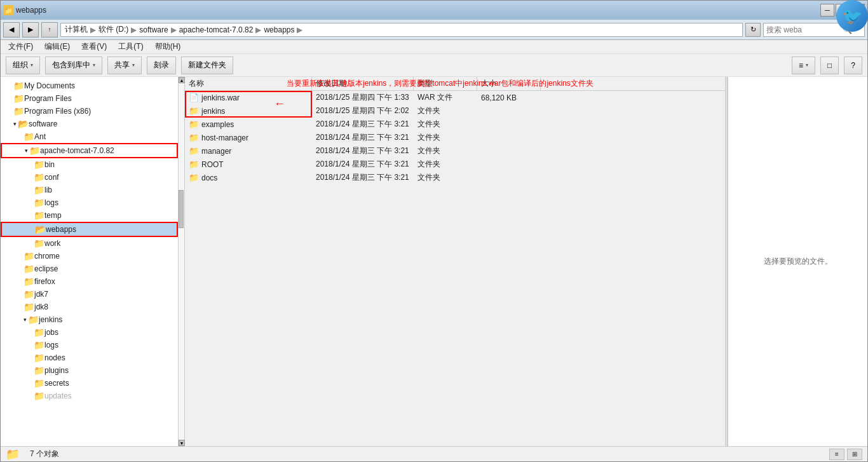  What do you see at coordinates (89, 370) in the screenshot?
I see `sidebar-item-plugins: 📁 plugins` at bounding box center [89, 370].